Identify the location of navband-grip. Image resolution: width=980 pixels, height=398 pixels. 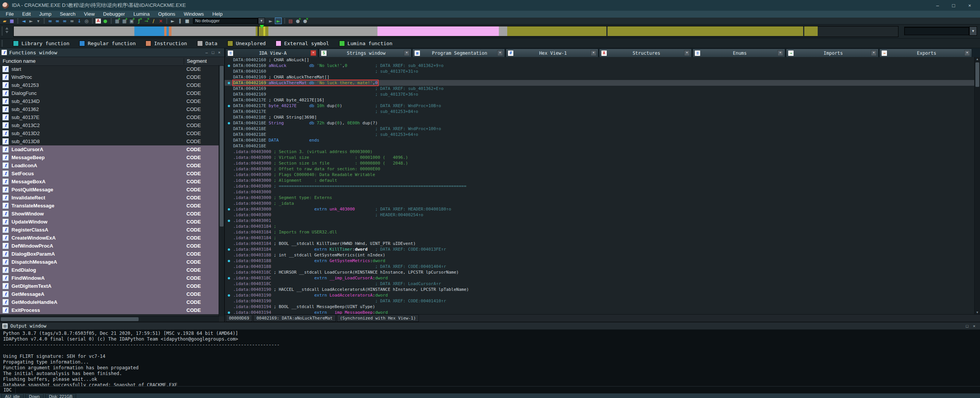
(2, 31).